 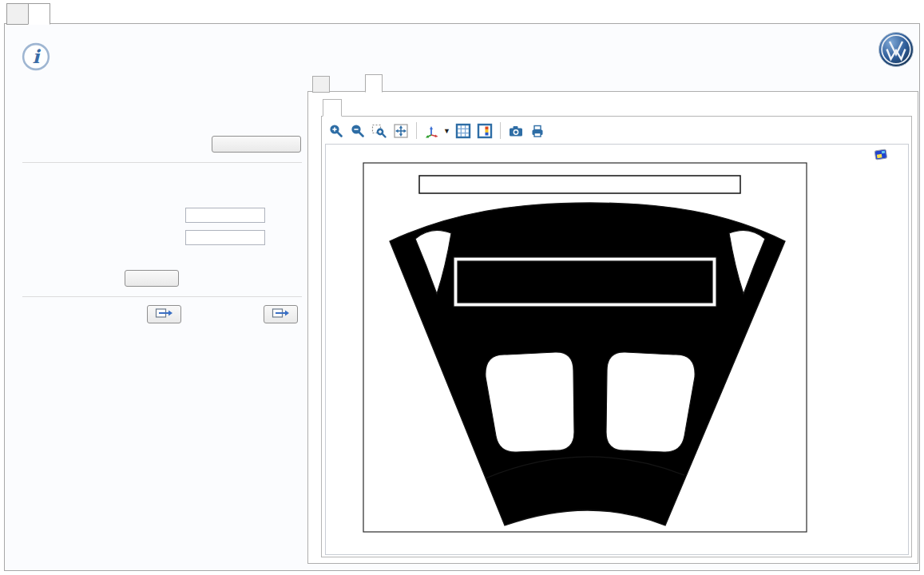 I want to click on tab-geometrie, so click(x=321, y=85).